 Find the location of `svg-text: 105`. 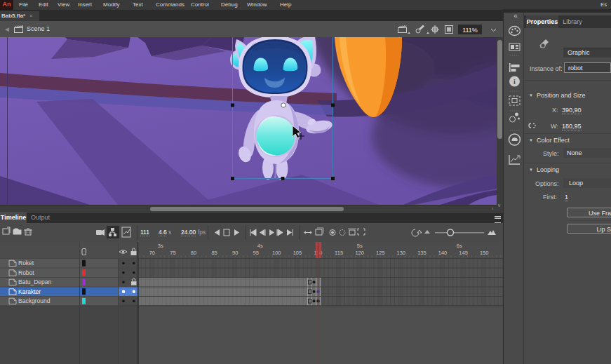

svg-text: 105 is located at coordinates (297, 252).